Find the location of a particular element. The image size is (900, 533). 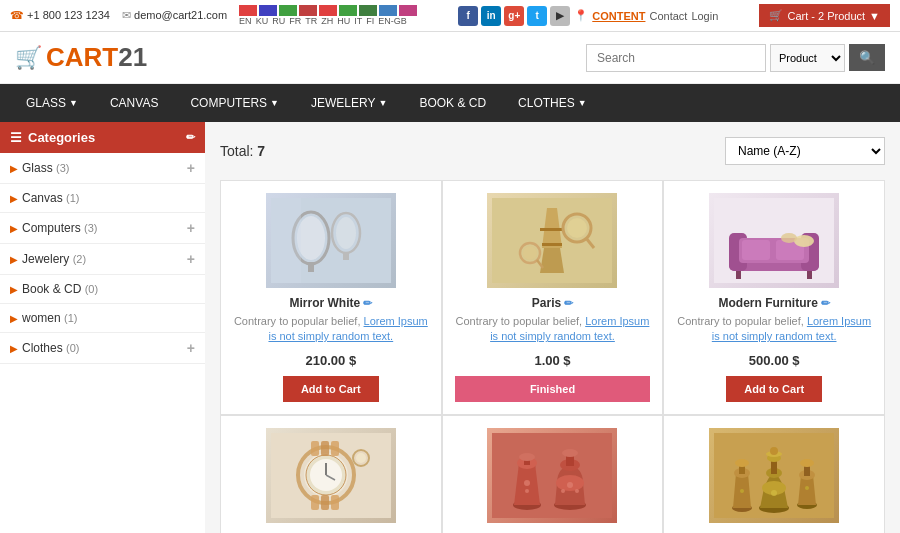

top-bar-right: 🛒 Cart - 2 Product ▼ is located at coordinates (824, 16).